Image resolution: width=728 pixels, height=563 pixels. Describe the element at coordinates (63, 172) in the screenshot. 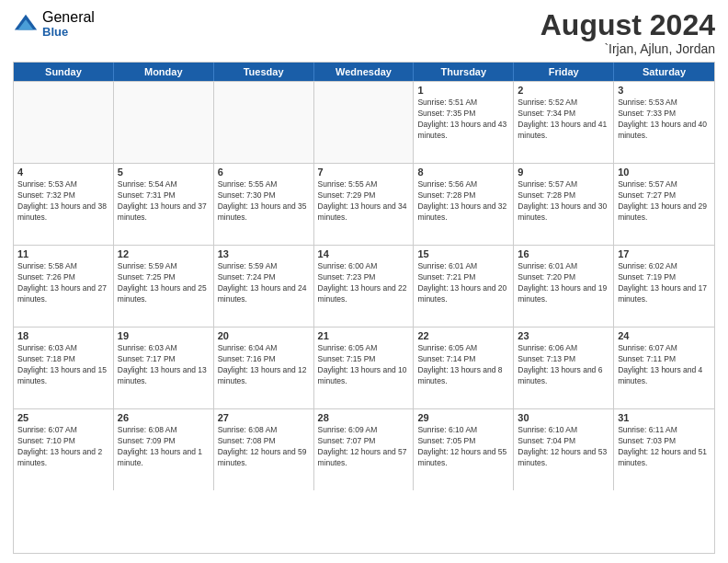

I see `day-number: 4` at that location.